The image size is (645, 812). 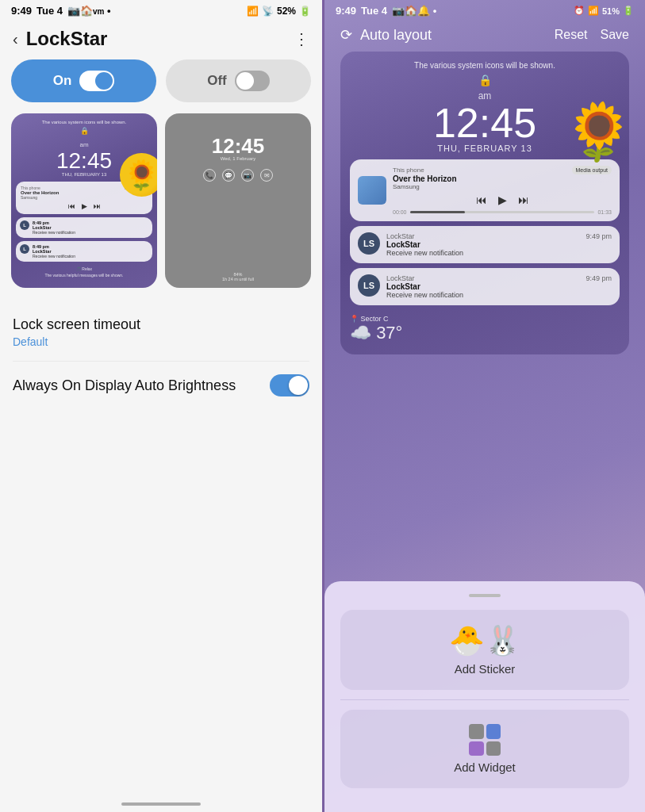 What do you see at coordinates (67, 39) in the screenshot?
I see `page-title: LockStar` at bounding box center [67, 39].